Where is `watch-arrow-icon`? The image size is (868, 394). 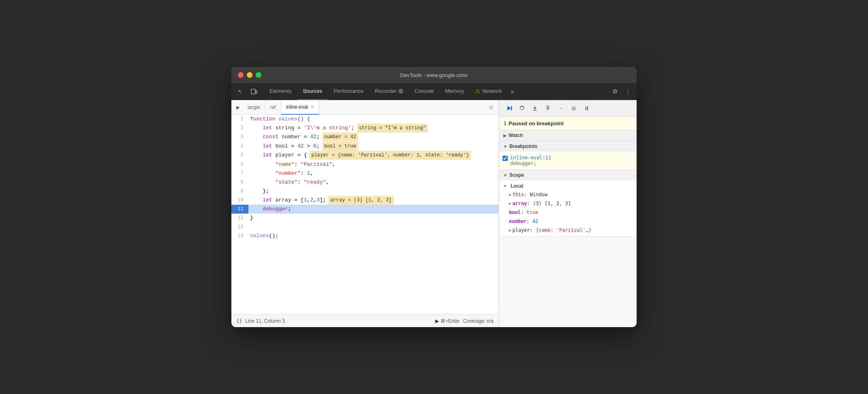 watch-arrow-icon is located at coordinates (505, 135).